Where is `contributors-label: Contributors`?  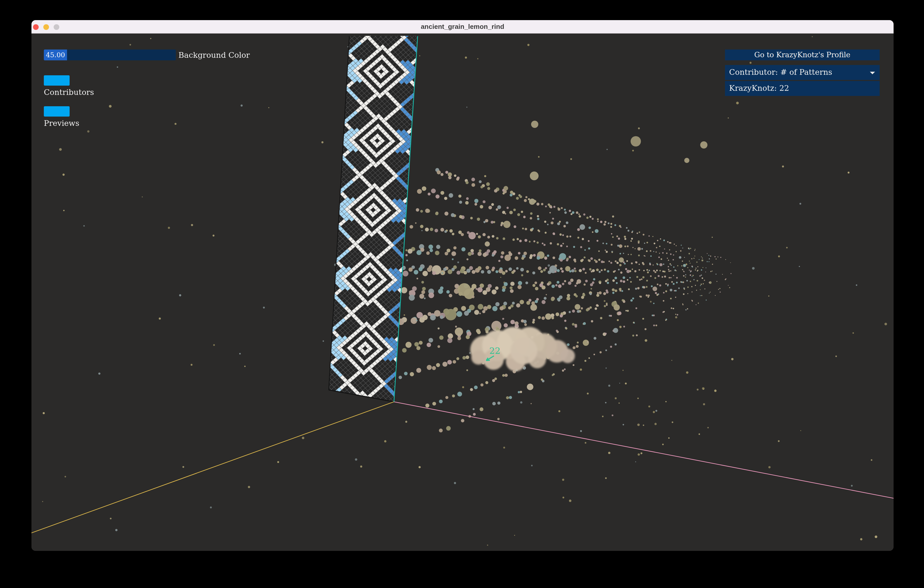 contributors-label: Contributors is located at coordinates (69, 92).